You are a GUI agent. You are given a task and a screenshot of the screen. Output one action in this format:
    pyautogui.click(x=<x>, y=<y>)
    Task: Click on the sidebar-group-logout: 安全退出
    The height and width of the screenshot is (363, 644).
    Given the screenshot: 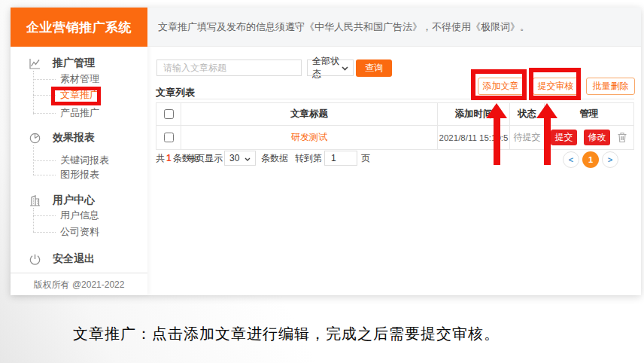 What is the action you would take?
    pyautogui.click(x=62, y=259)
    